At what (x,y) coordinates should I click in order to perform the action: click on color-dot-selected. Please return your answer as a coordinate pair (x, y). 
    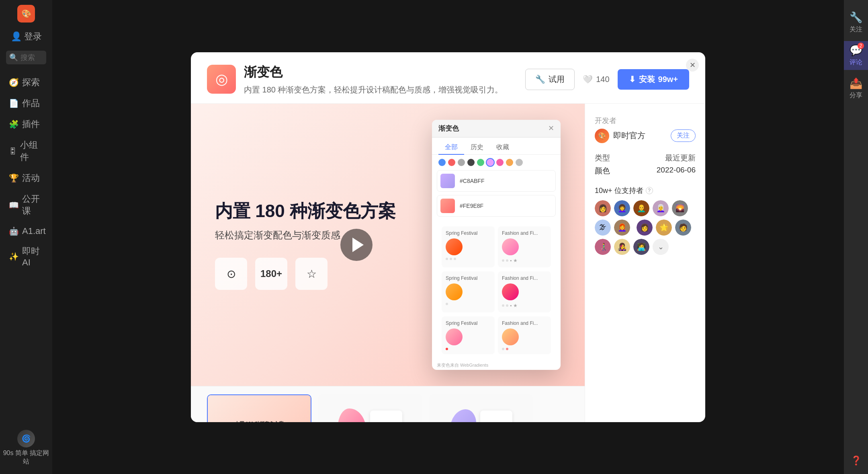
    Looking at the image, I should click on (490, 162).